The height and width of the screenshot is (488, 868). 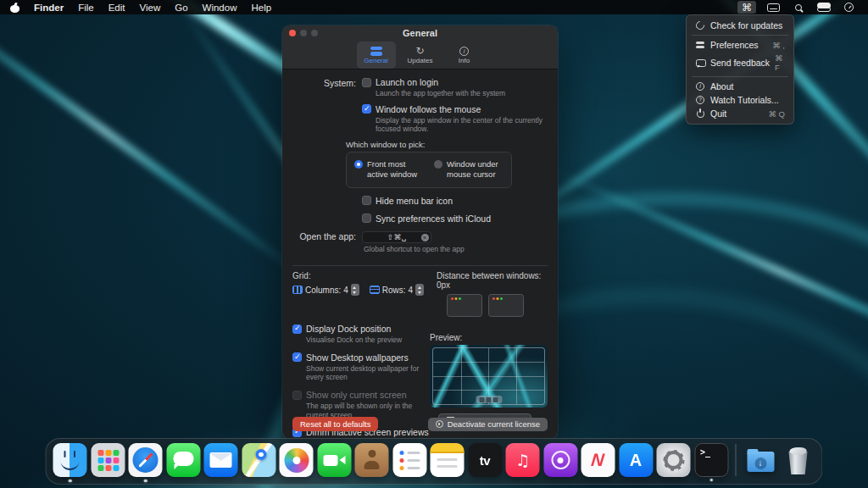 I want to click on menu-item-label: About, so click(x=722, y=86).